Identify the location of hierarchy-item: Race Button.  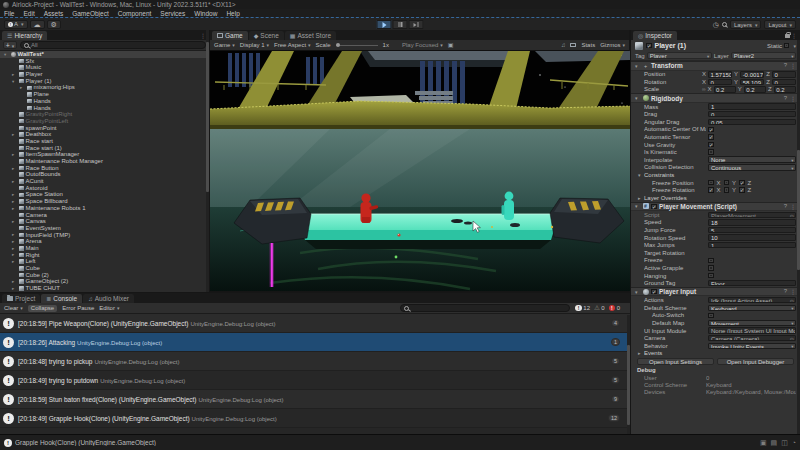
(104, 168).